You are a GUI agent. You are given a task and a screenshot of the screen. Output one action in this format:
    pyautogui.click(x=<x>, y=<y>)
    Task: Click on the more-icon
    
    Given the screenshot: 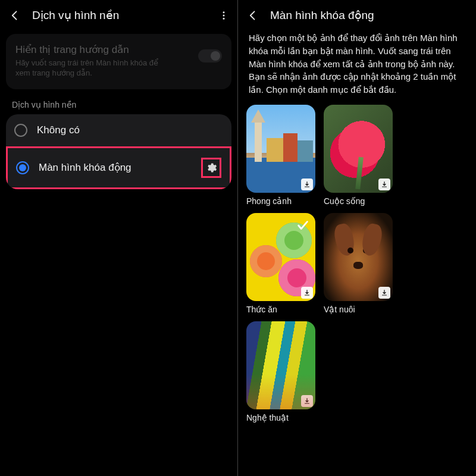 What is the action you would take?
    pyautogui.click(x=224, y=15)
    